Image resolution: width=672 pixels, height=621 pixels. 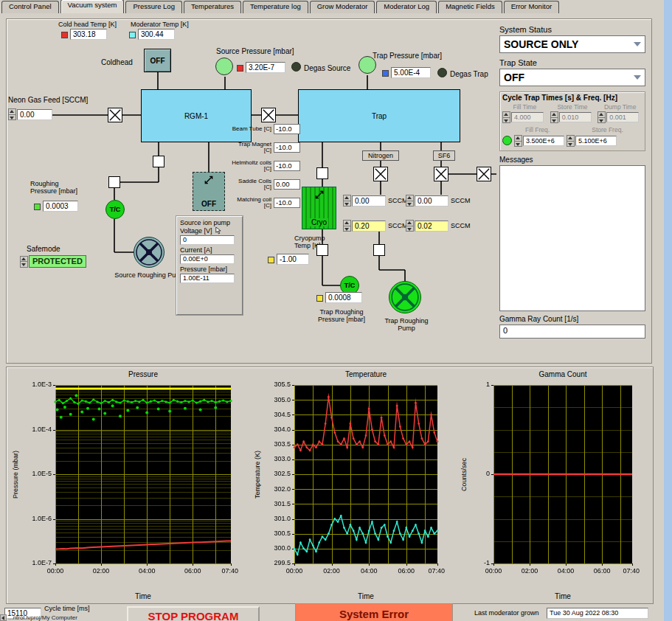 I want to click on sf6-flow-control: 0.02 SCCM, so click(x=438, y=226).